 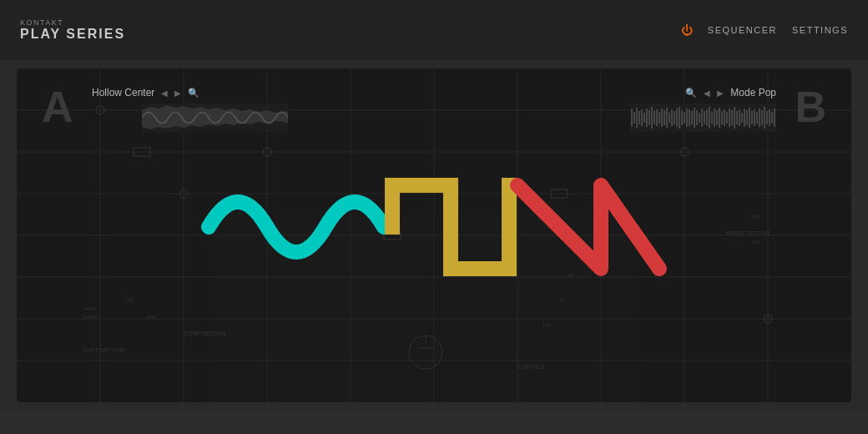 I want to click on slot-a-name: Hollow Center, so click(x=124, y=93).